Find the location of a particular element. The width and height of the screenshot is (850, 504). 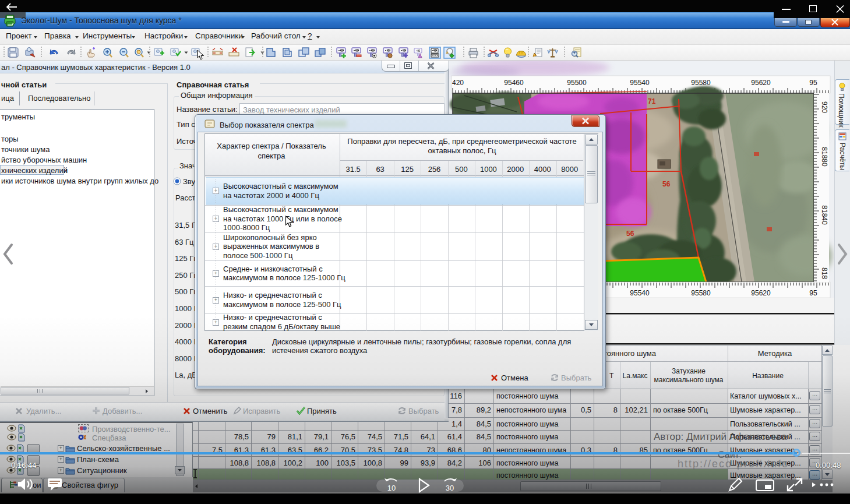

svg-text: 95460 is located at coordinates (514, 83).